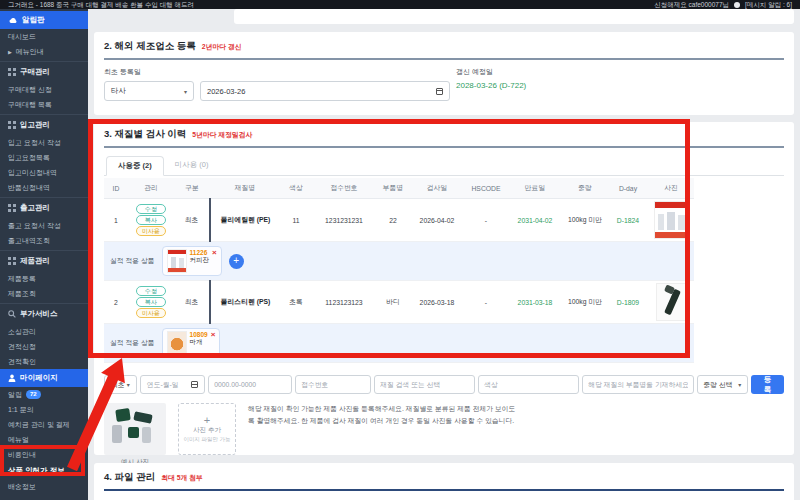 The height and width of the screenshot is (500, 800). Describe the element at coordinates (207, 429) in the screenshot. I see `photo-upload-dropzone: + 사진 추가 이미지 파일만 가능` at that location.